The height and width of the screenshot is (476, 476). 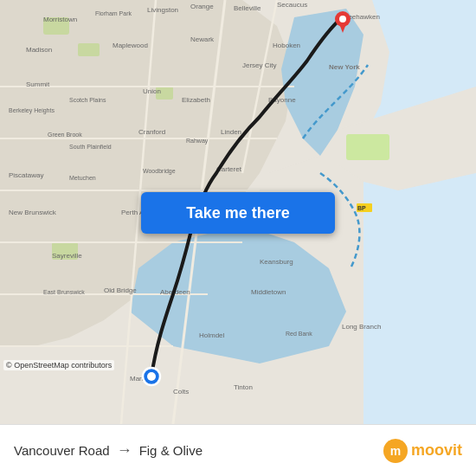 What do you see at coordinates (163, 10) in the screenshot?
I see `svg-text: Livingston` at bounding box center [163, 10].